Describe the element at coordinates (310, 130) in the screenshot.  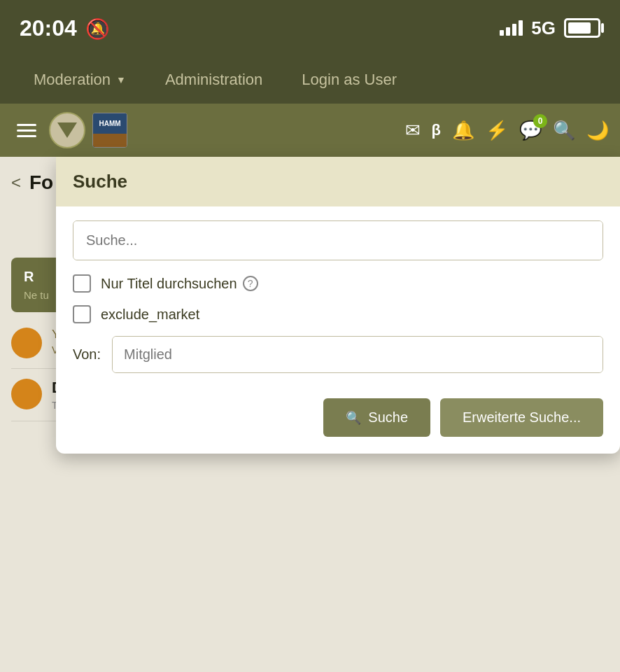
I see `forum-header-bar: HAMM ✉ β 🔔 ⚡ 💬 0 🔍 🌙 Suche Nur Tit` at that location.